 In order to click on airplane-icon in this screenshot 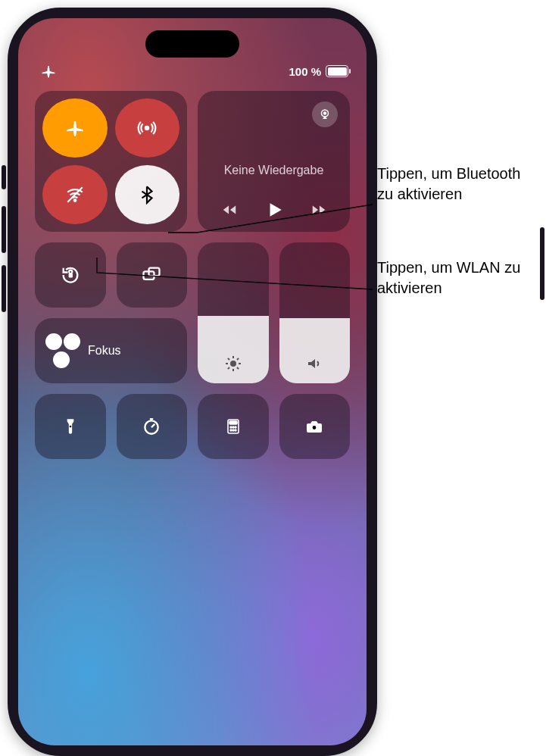, I will do `click(75, 128)`.